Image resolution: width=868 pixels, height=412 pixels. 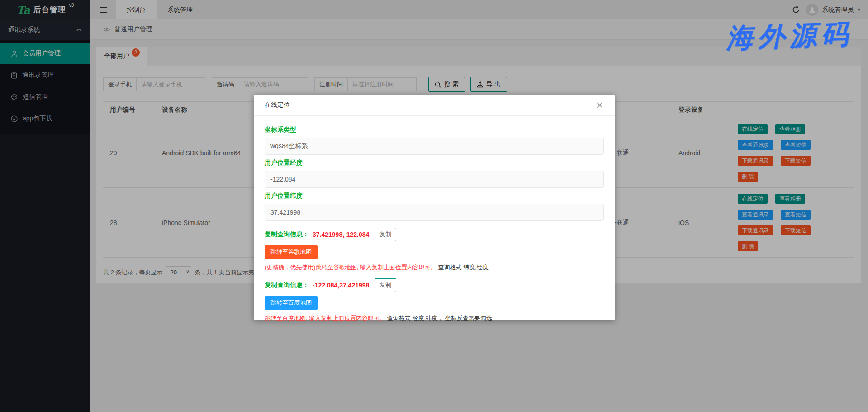 What do you see at coordinates (434, 196) in the screenshot?
I see `latitude-label: 用户位置纬度` at bounding box center [434, 196].